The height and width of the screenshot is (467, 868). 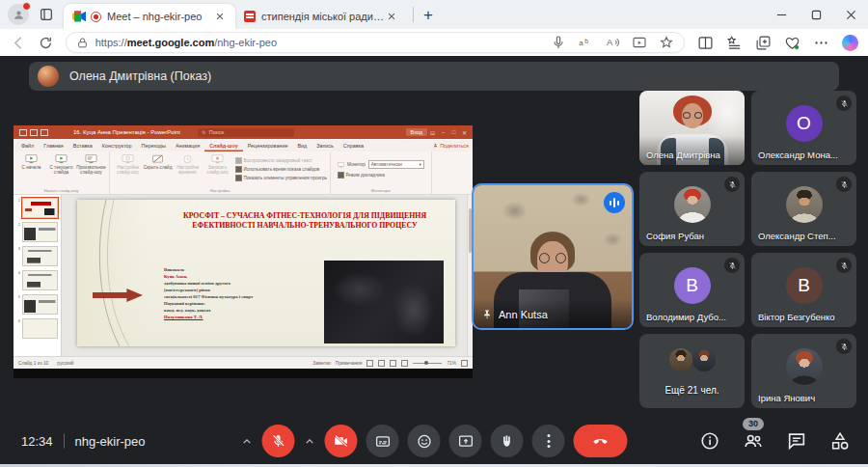 What do you see at coordinates (451, 363) in the screenshot?
I see `zoom-level: 71%` at bounding box center [451, 363].